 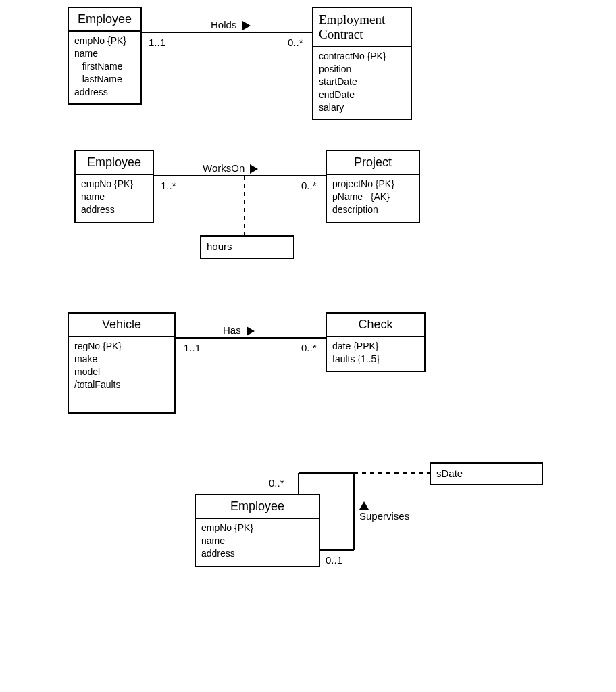 What do you see at coordinates (373, 199) in the screenshot?
I see `entity-attrs: projectNo {PK} pName {AK} description` at bounding box center [373, 199].